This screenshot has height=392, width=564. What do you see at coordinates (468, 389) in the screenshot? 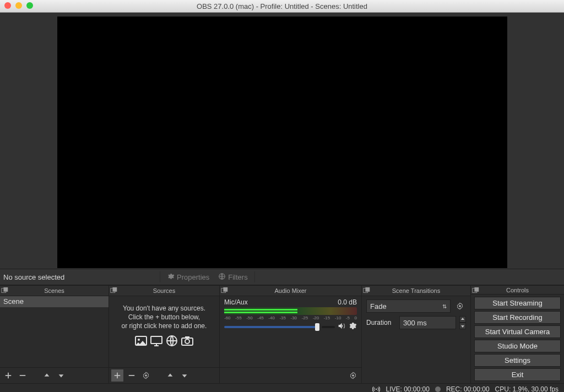
I see `status-rec: REC: 00:00:00` at bounding box center [468, 389].